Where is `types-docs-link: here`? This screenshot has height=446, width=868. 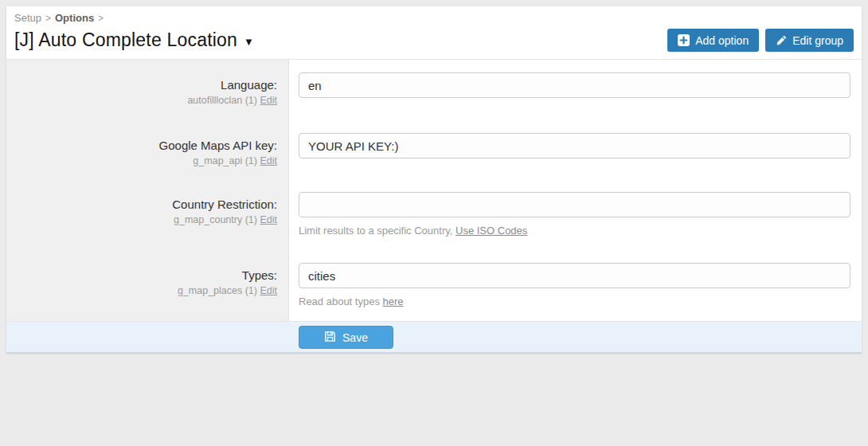
types-docs-link: here is located at coordinates (393, 301).